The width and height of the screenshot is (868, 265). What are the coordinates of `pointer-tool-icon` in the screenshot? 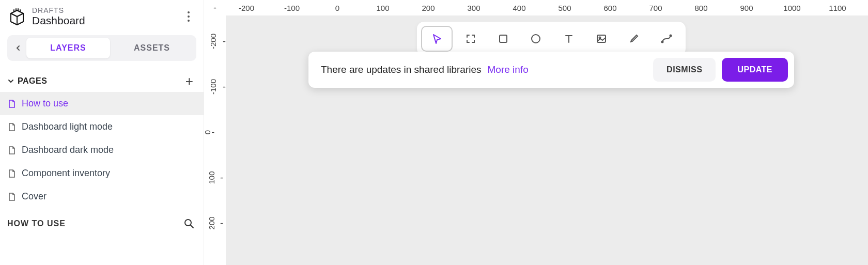 It's located at (437, 39).